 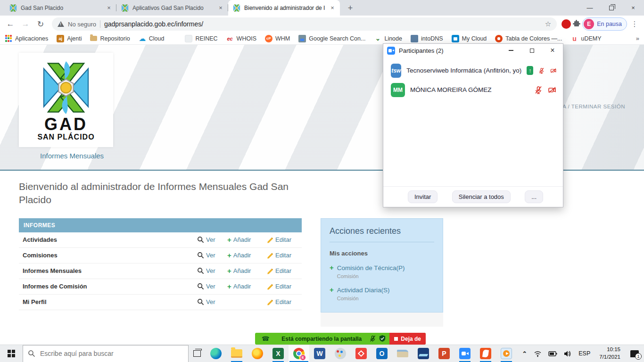 I want to click on zoom-minimize-button, so click(x=511, y=50).